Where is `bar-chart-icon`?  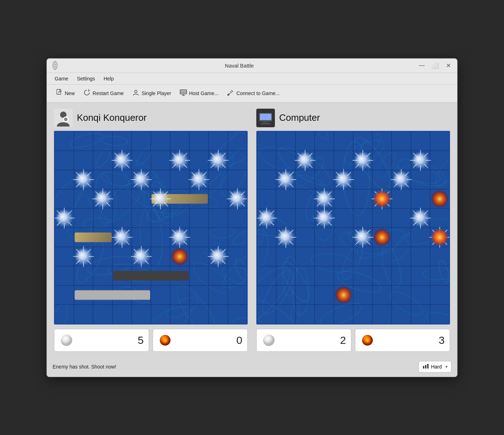
bar-chart-icon is located at coordinates (426, 367).